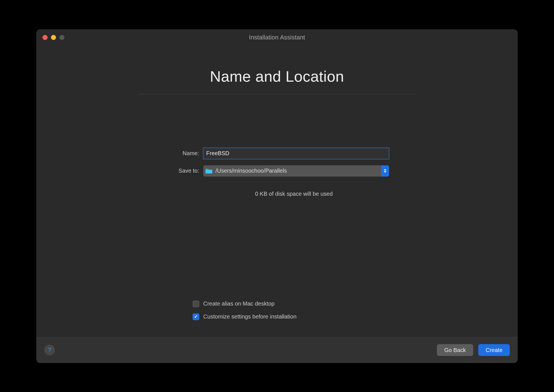  I want to click on alias-checkbox, so click(196, 304).